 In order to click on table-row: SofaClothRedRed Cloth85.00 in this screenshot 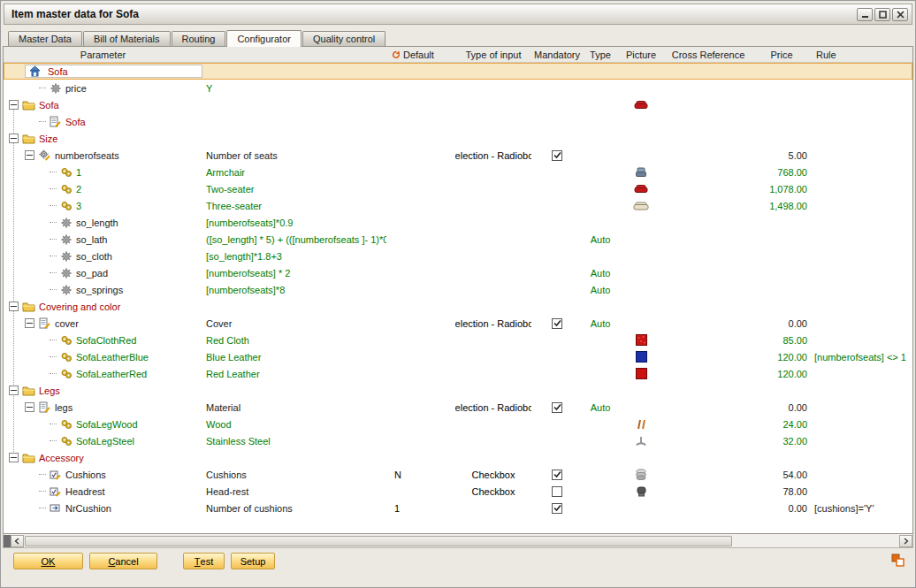, I will do `click(458, 340)`.